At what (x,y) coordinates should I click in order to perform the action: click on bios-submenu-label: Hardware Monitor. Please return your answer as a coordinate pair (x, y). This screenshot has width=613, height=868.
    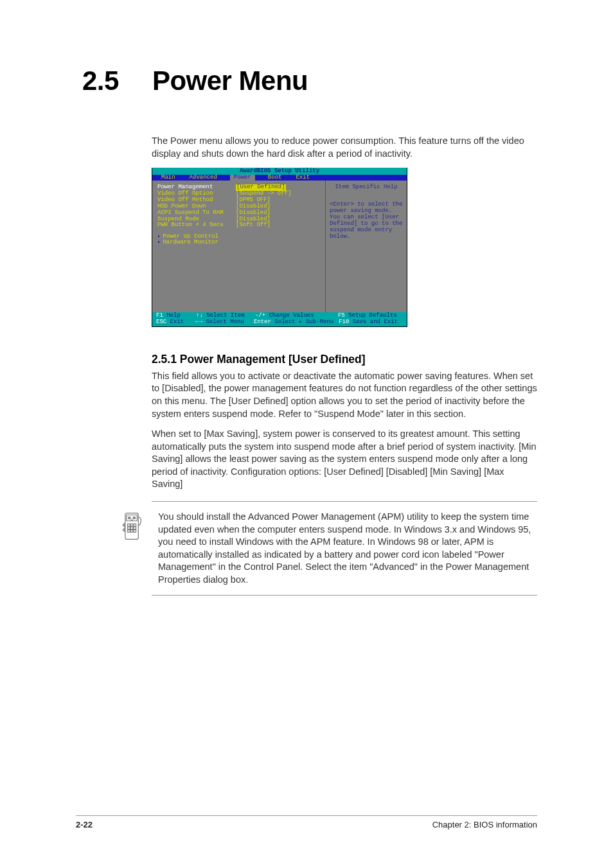
    Looking at the image, I should click on (190, 242).